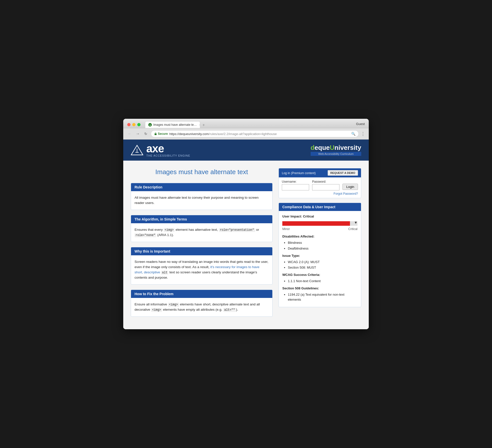  Describe the element at coordinates (160, 150) in the screenshot. I see `axe-logo: axe THE ACCESSIBILITY ENGINE` at that location.